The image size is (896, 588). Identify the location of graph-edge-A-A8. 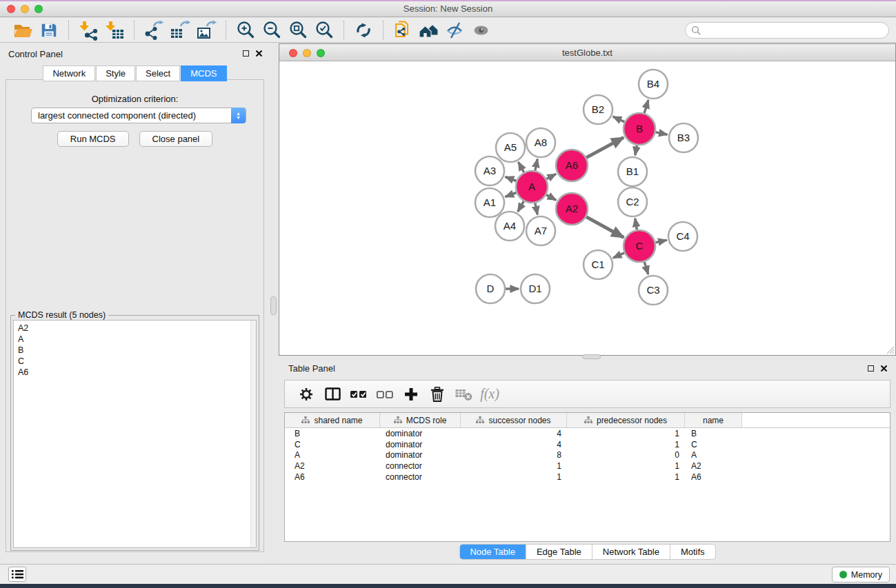
(537, 165).